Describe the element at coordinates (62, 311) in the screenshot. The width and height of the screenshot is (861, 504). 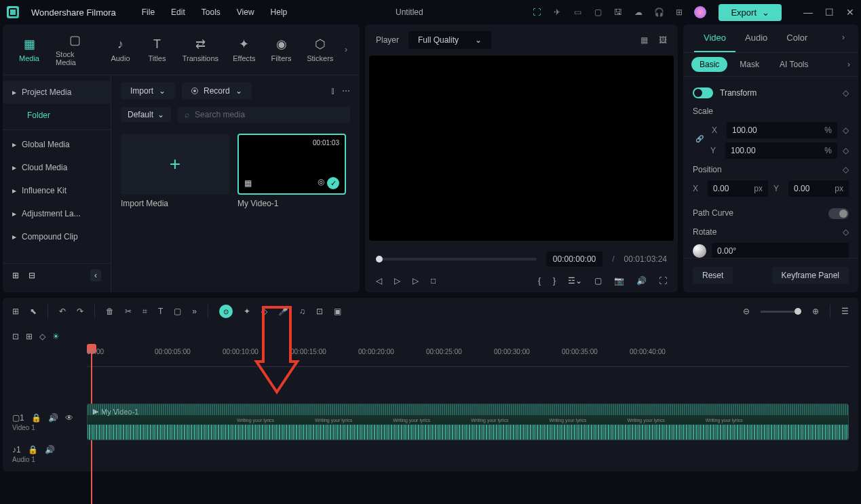
I see `undo-icon: ↶` at that location.